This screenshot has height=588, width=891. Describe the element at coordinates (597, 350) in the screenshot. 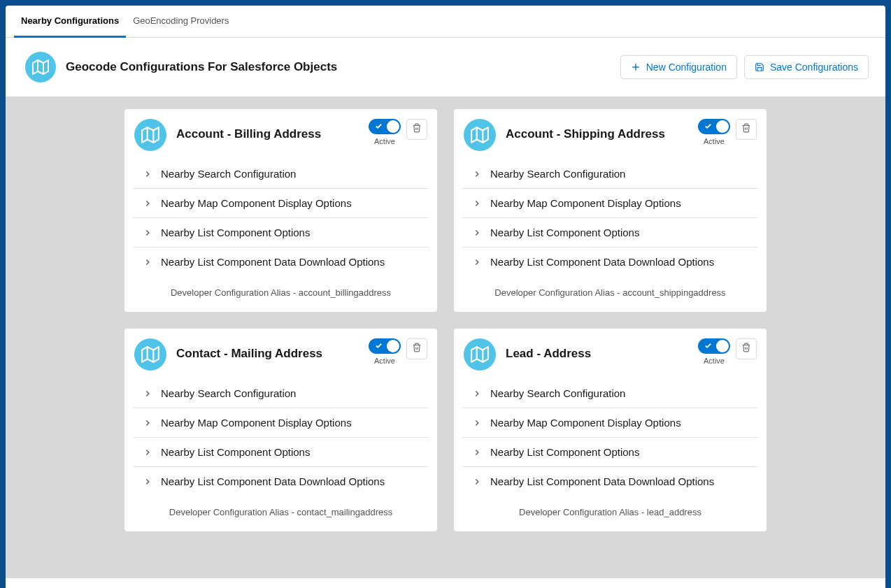

I see `card-title: Lead - Address` at that location.